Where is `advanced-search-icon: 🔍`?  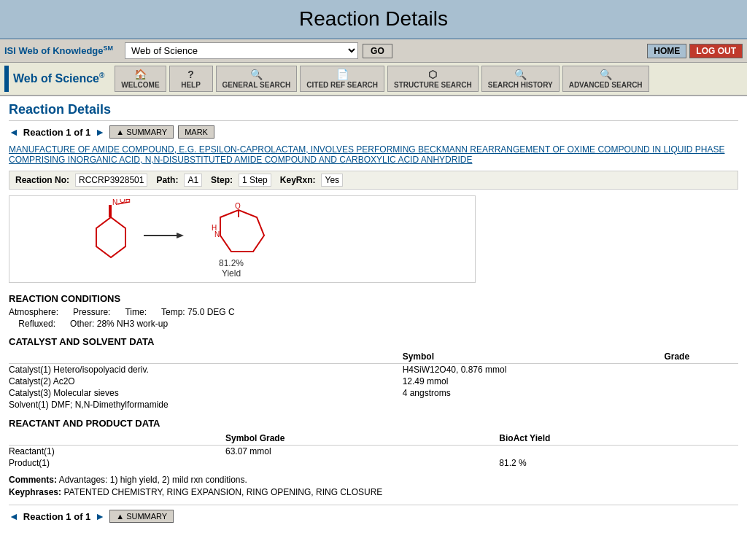
advanced-search-icon: 🔍 is located at coordinates (605, 74).